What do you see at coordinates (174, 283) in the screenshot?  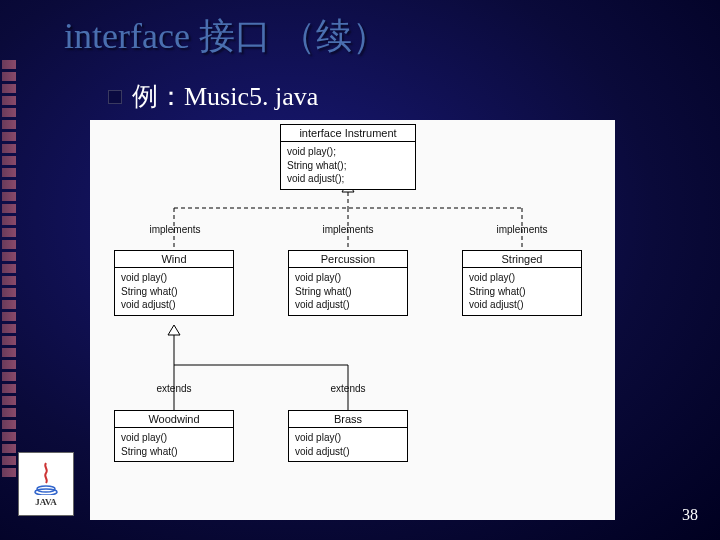 I see `class-wind: Wind void play() String what() void adju…` at bounding box center [174, 283].